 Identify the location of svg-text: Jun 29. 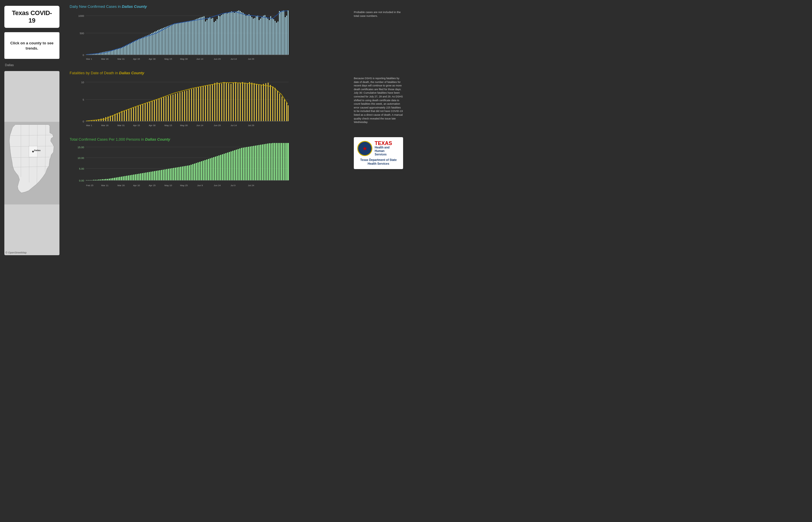
(218, 59).